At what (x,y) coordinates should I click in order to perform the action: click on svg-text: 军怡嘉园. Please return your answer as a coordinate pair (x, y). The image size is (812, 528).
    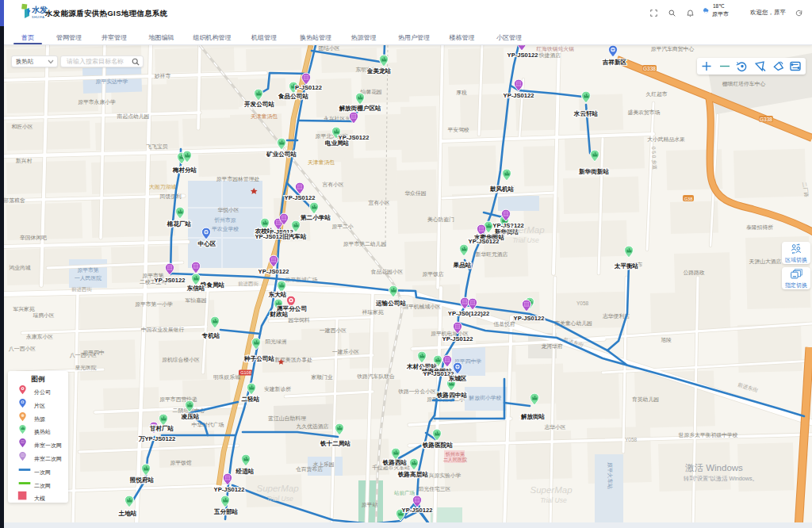
    Looking at the image, I should click on (195, 300).